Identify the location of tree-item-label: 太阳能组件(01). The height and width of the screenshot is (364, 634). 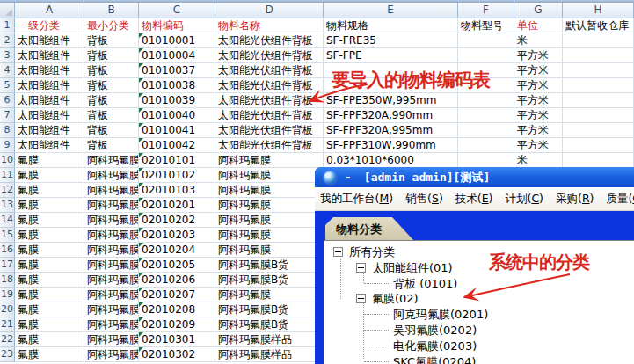
(412, 268).